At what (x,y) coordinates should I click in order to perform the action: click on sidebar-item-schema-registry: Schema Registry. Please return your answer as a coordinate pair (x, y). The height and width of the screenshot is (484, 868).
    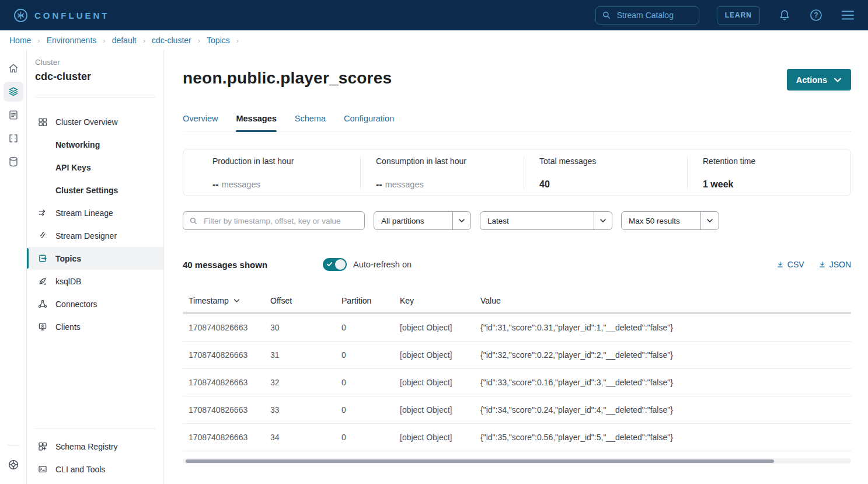
    Looking at the image, I should click on (95, 446).